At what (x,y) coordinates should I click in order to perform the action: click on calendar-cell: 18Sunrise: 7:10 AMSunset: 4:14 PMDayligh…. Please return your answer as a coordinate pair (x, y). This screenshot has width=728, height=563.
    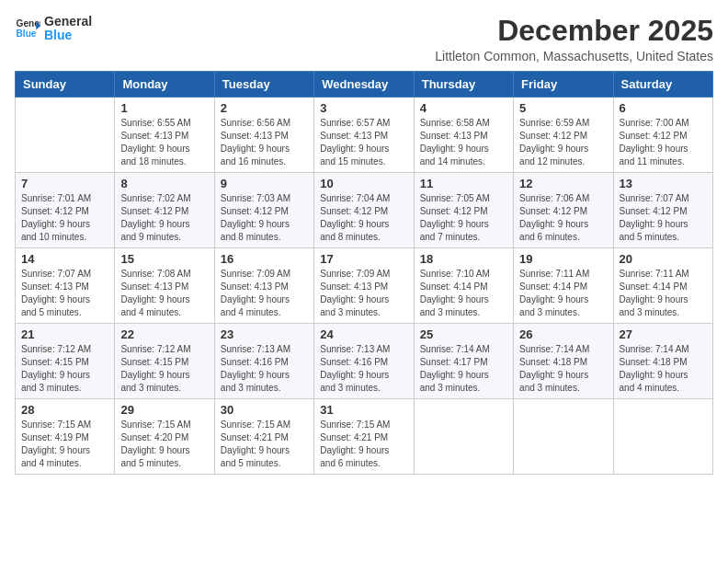
    Looking at the image, I should click on (463, 286).